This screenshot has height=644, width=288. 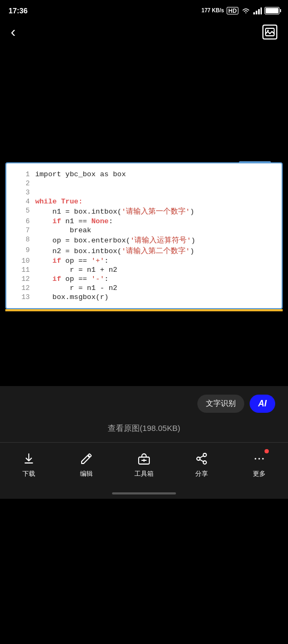 What do you see at coordinates (144, 32) in the screenshot?
I see `top-nav: ‹` at bounding box center [144, 32].